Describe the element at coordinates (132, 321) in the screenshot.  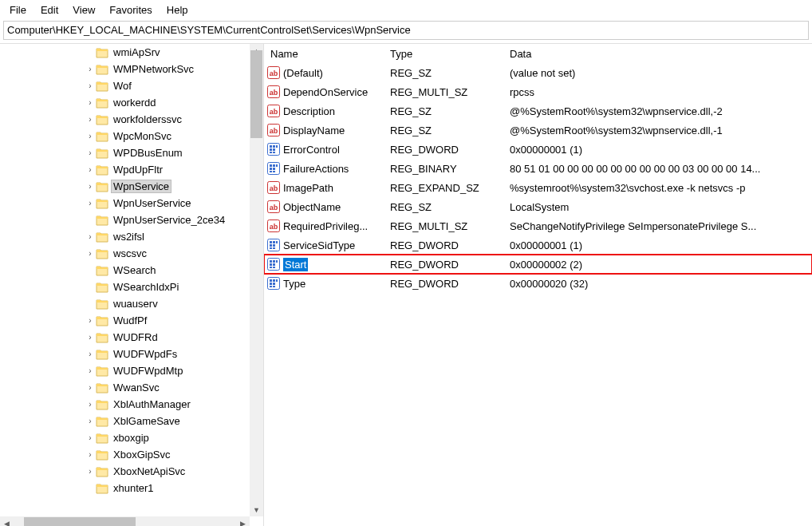
I see `tree-item: ›WudfPf` at that location.